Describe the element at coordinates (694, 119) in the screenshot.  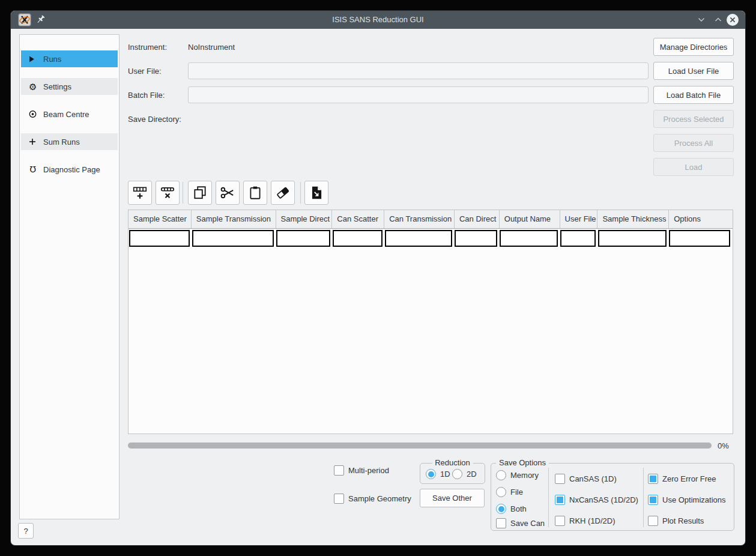
I see `process-selected-button: Process Selected` at that location.